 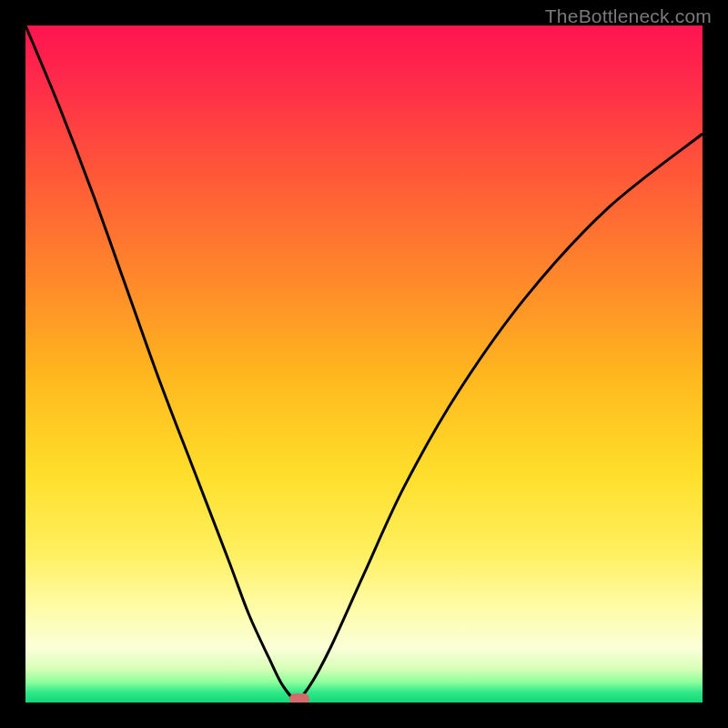 What do you see at coordinates (299, 698) in the screenshot?
I see `optimum-marker` at bounding box center [299, 698].